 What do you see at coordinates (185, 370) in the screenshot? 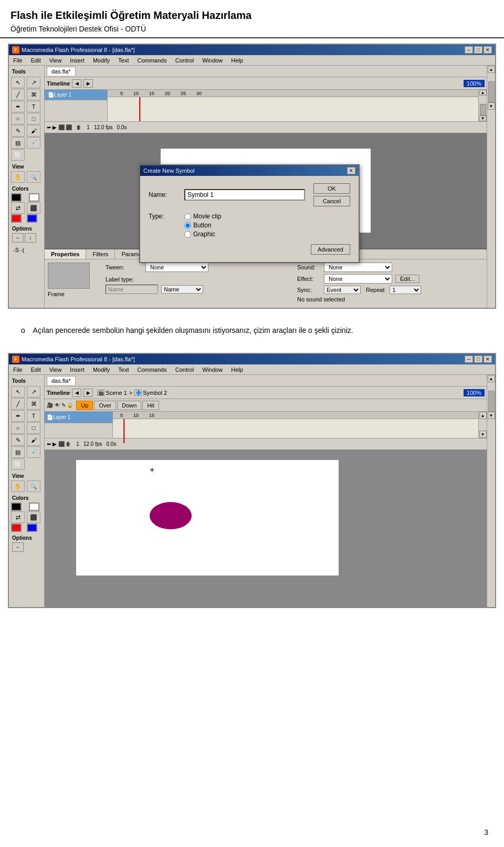
I see `menu-control-2: Control` at bounding box center [185, 370].